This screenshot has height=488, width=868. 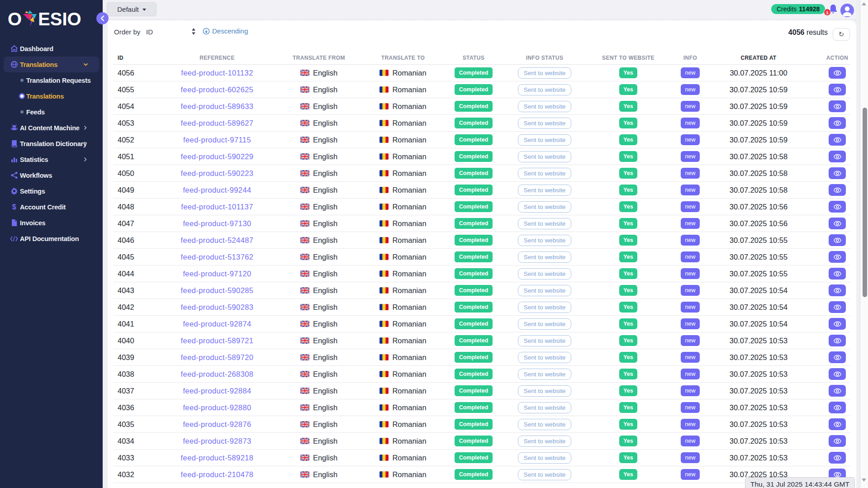 I want to click on order-by-select: ID, so click(x=149, y=32).